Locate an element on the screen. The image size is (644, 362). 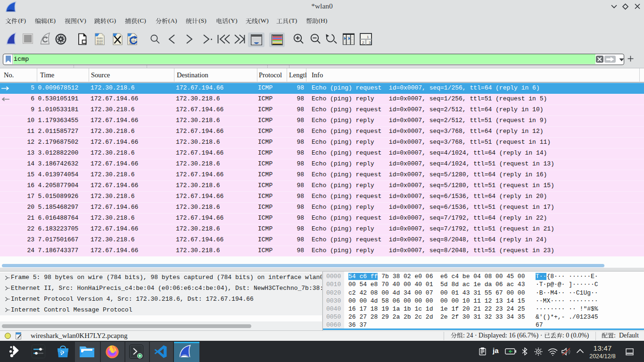
svg-text: 0111 is located at coordinates (100, 44).